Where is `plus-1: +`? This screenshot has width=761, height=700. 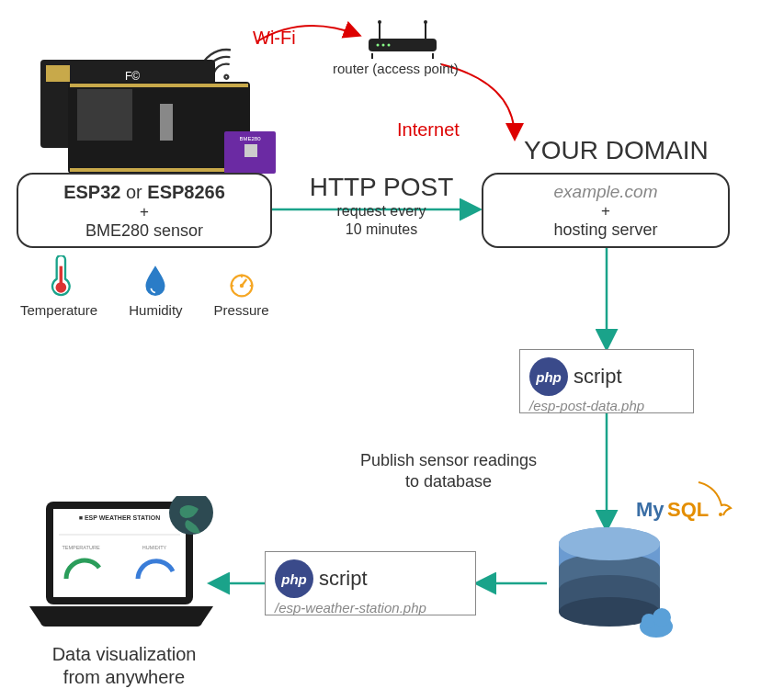 plus-1: + is located at coordinates (144, 212).